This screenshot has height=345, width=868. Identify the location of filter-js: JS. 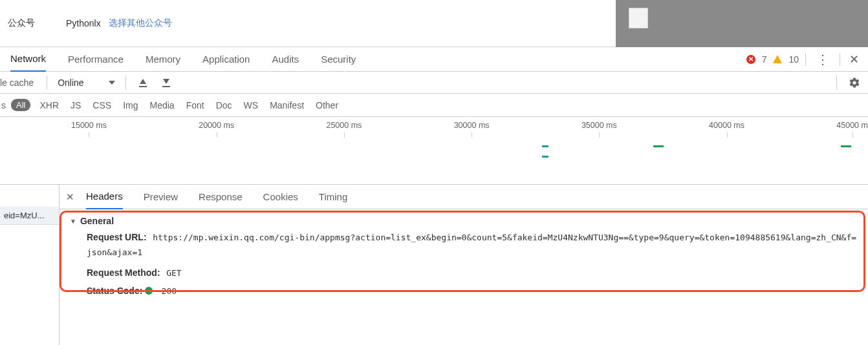
(76, 105).